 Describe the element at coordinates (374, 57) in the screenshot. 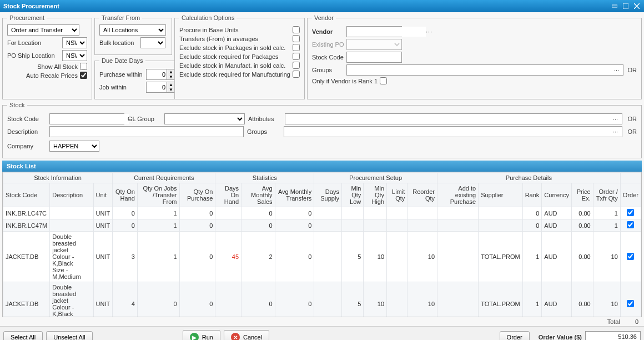

I see `vendor-stock-code-input` at that location.